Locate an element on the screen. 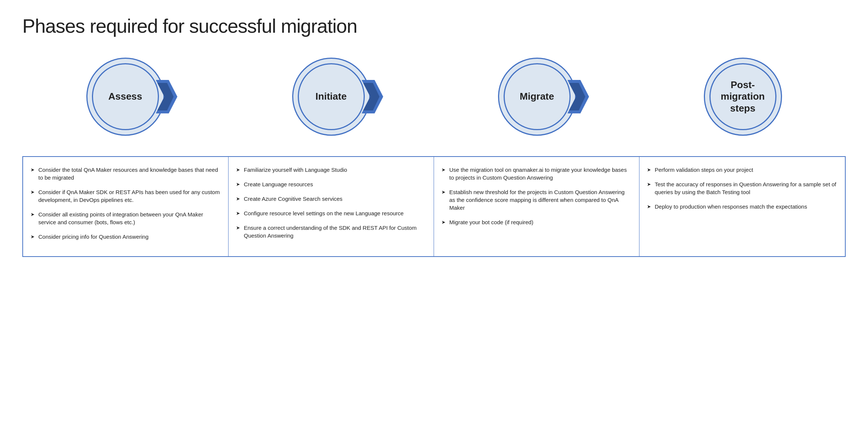 The width and height of the screenshot is (868, 441). phase-label-assess: Assess is located at coordinates (125, 97).